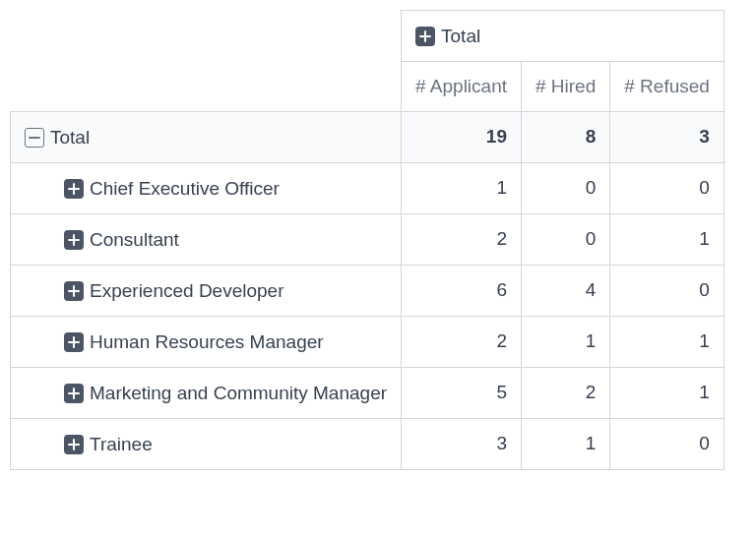  I want to click on table-row: Human Resources Manager 2 1 1, so click(368, 341).